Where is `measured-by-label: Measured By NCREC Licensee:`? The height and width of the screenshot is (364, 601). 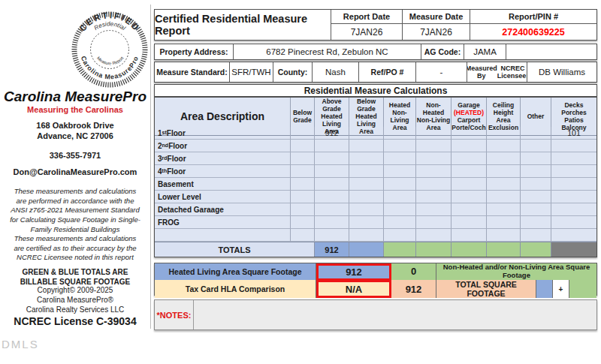 measured-by-label: Measured By NCREC Licensee: is located at coordinates (497, 72).